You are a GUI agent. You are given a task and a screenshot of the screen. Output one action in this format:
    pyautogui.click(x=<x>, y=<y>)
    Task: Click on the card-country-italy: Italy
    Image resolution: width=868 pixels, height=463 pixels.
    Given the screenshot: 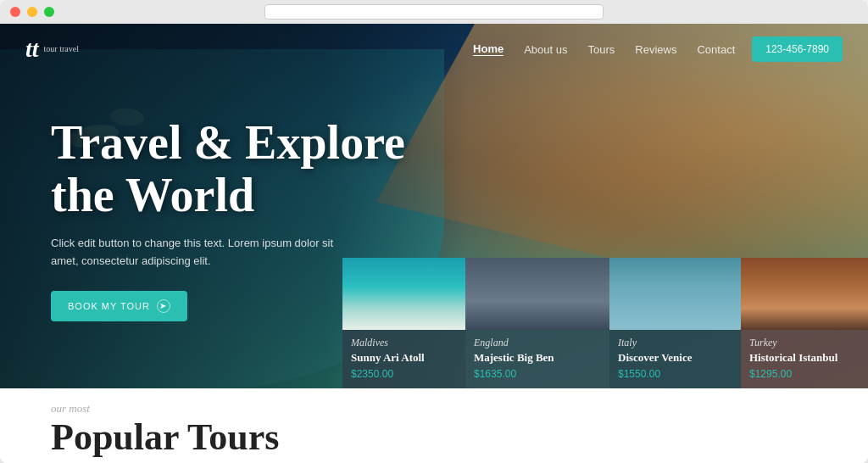 What is the action you would take?
    pyautogui.click(x=675, y=343)
    